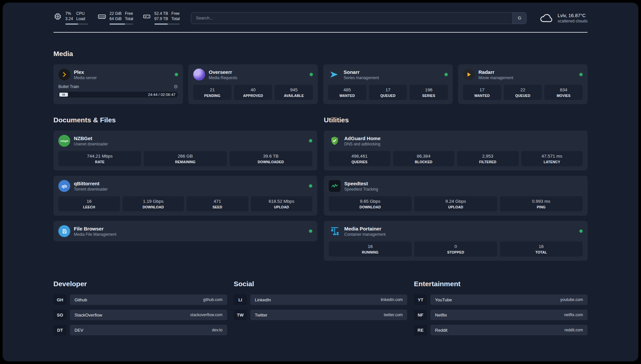 The image size is (641, 364). I want to click on service-name: Media Portainer, so click(365, 229).